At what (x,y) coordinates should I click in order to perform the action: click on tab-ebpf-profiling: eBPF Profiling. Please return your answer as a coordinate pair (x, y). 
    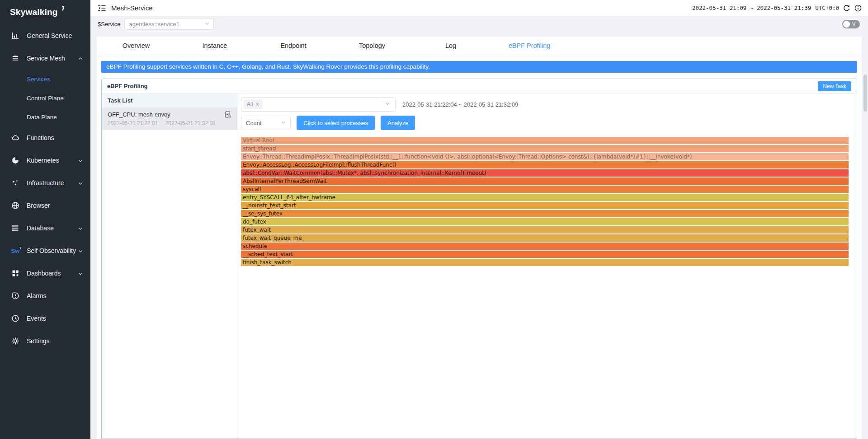
    Looking at the image, I should click on (529, 46).